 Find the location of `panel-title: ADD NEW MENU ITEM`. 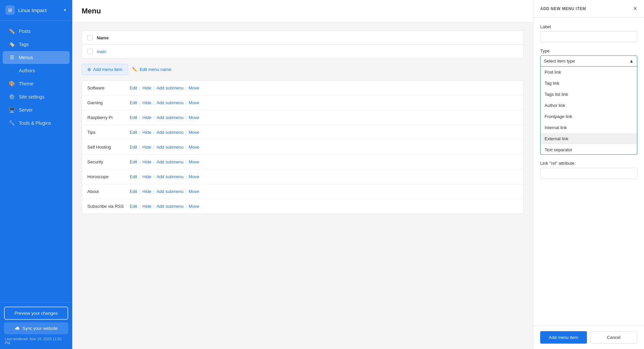

panel-title: ADD NEW MENU ITEM is located at coordinates (563, 9).